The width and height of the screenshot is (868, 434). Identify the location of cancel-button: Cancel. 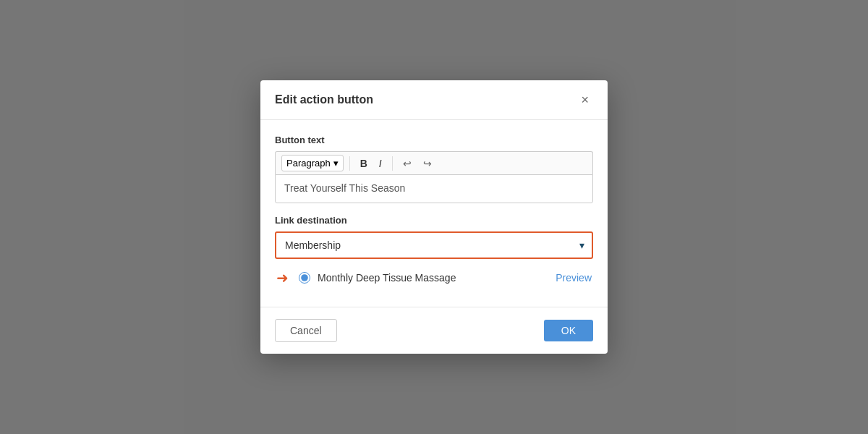
(306, 331).